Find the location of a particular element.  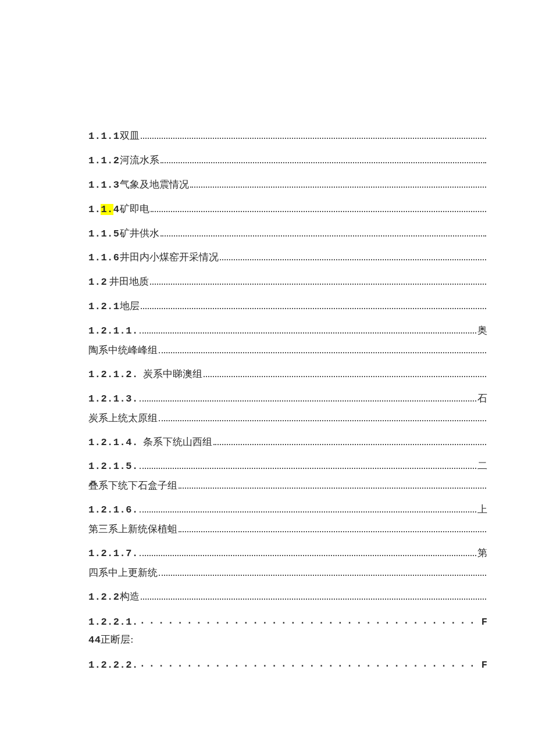

toc-entry: 1.2 井田地质 is located at coordinates (288, 282).